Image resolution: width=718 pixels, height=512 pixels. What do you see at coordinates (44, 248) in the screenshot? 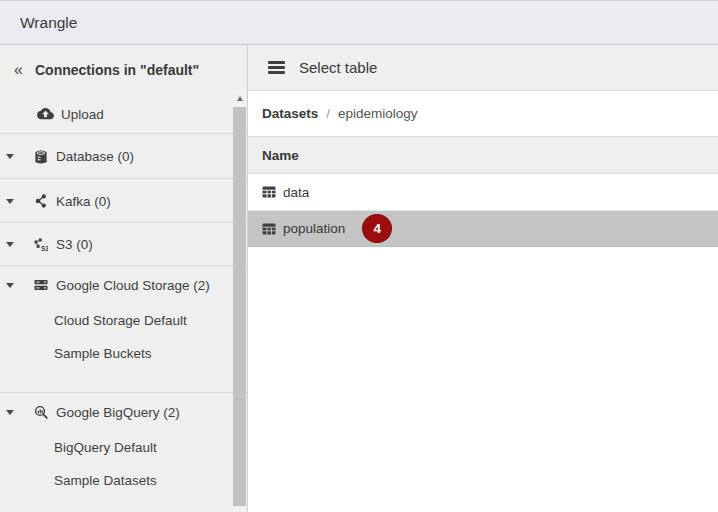
I see `svg-text: S3` at bounding box center [44, 248].